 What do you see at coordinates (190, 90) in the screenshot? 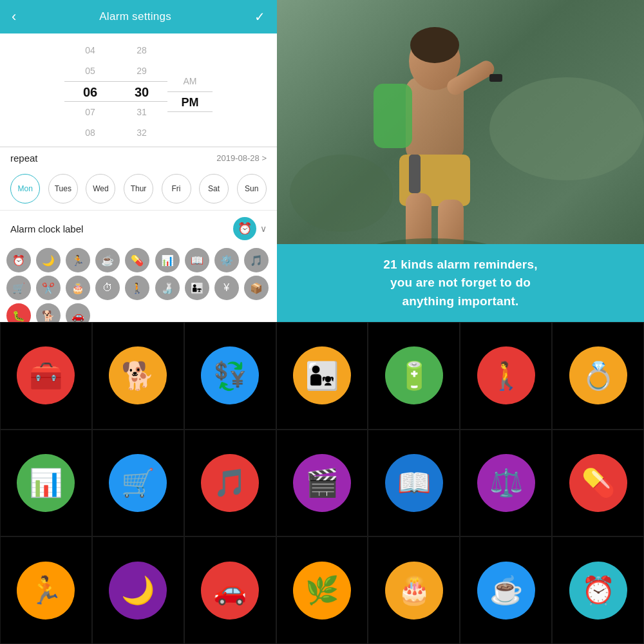
I see `ampm-column: AM PM` at bounding box center [190, 90].